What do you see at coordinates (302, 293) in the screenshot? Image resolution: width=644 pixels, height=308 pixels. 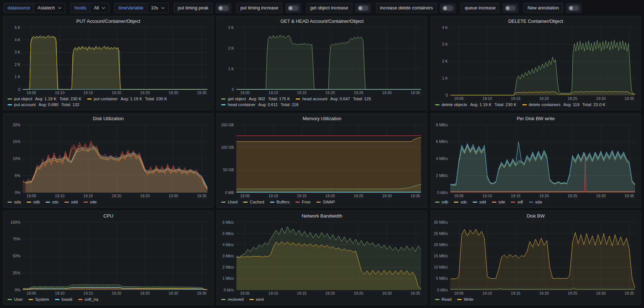 I see `svg-text: 19:15` at bounding box center [302, 293].